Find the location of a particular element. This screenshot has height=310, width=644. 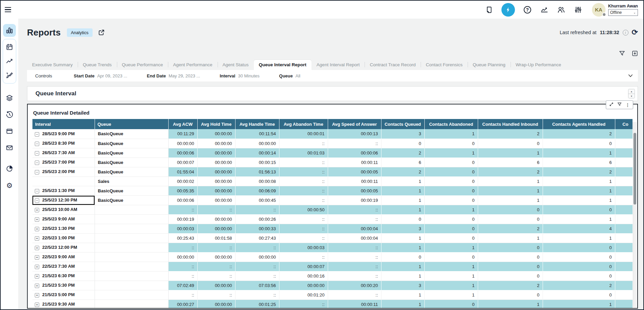

panel-scroll-spinner: ▲ ▼ is located at coordinates (631, 94).